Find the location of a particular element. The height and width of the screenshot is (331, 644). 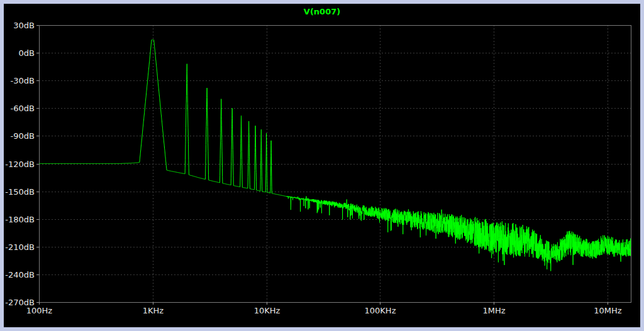

x-tick-label: 10KHz is located at coordinates (267, 310).